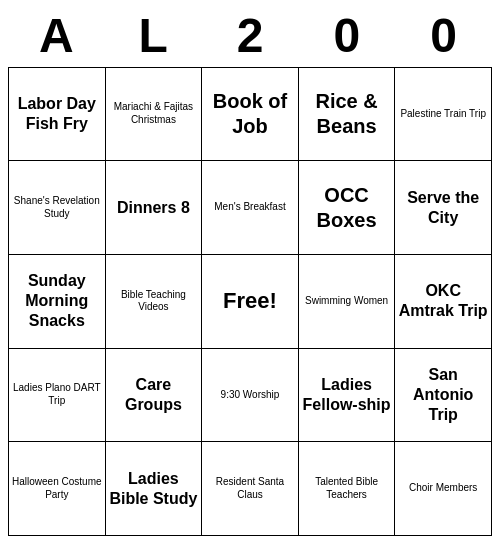  What do you see at coordinates (250, 489) in the screenshot?
I see `grid-cell: Resident Santa Claus` at bounding box center [250, 489].